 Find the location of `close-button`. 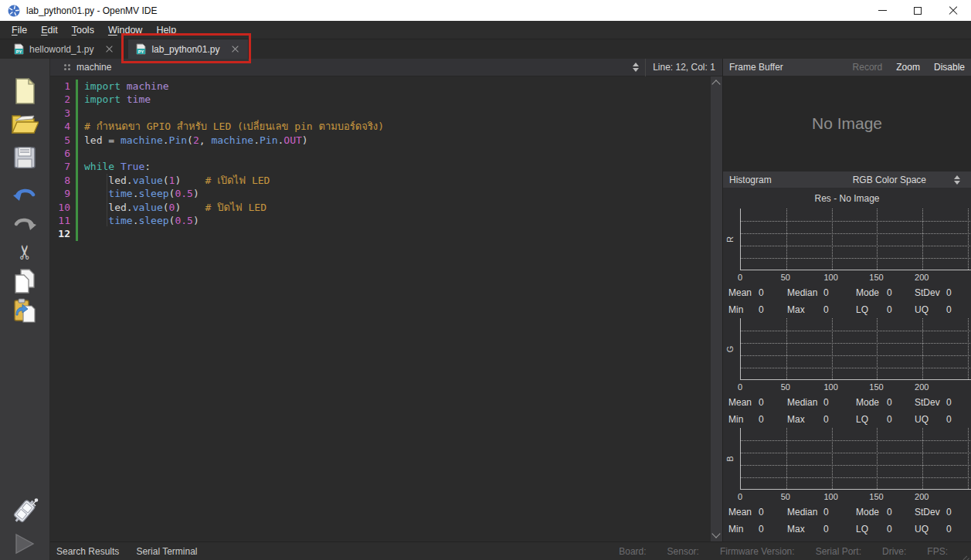

close-button is located at coordinates (953, 11).